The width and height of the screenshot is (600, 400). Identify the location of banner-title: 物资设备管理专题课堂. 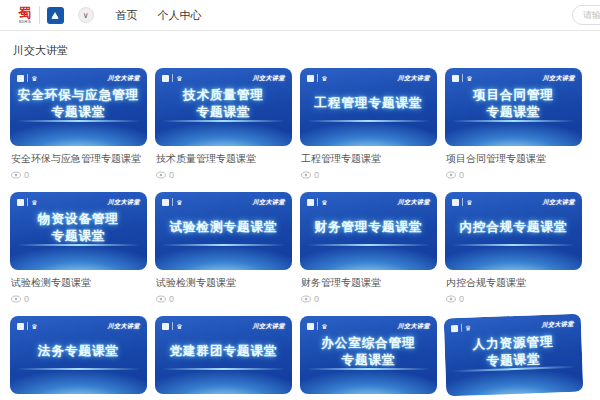
(78, 228).